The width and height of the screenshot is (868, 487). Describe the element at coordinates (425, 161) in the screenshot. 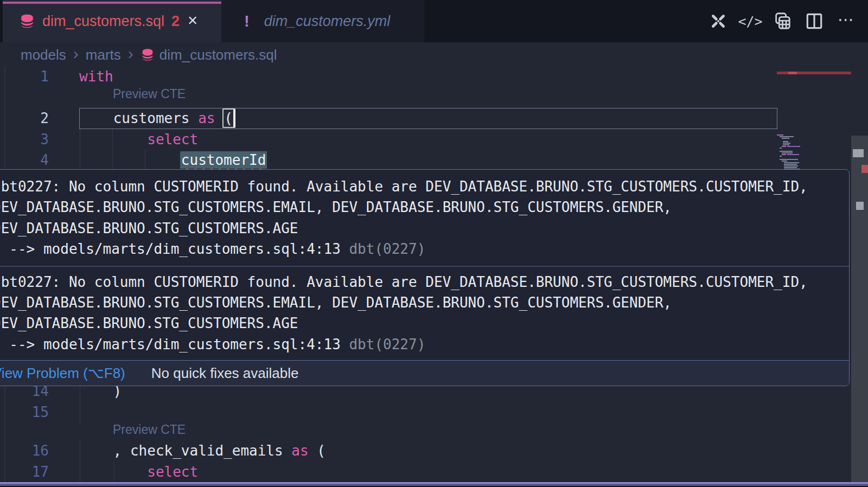

I see `code-line: 4 customerId` at that location.